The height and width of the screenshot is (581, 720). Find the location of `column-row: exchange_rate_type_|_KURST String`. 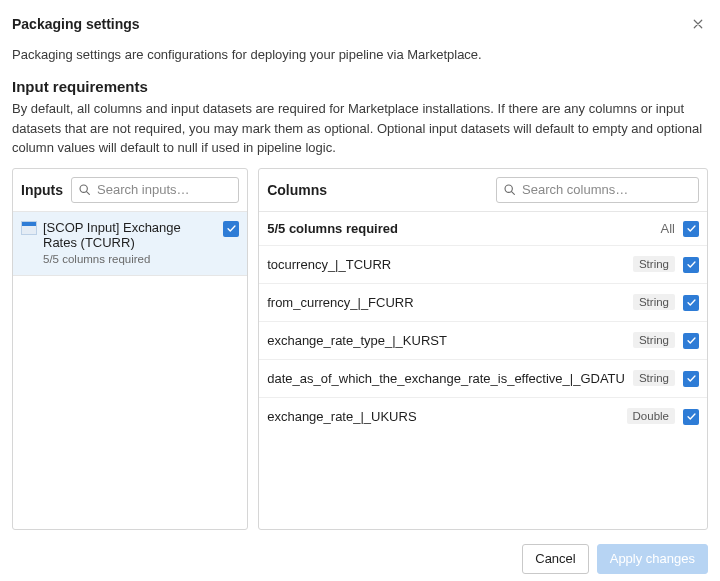

column-row: exchange_rate_type_|_KURST String is located at coordinates (483, 340).